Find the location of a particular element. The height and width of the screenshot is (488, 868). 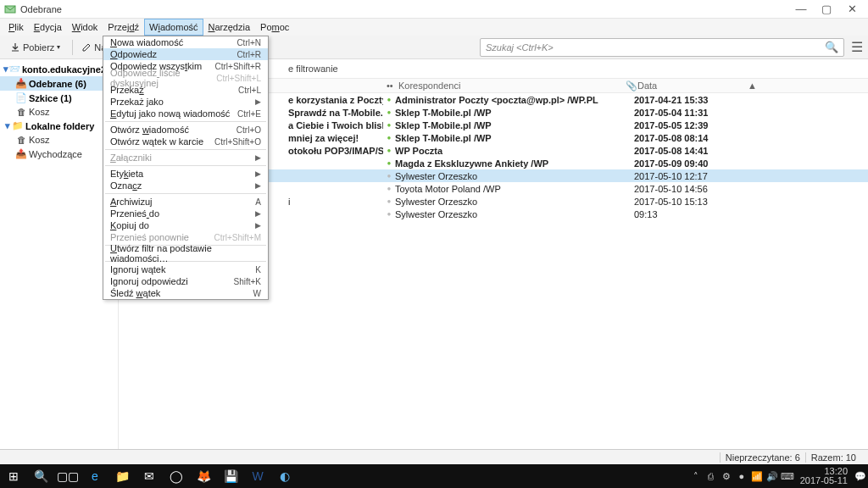

read-status-column: •• is located at coordinates (389, 86).